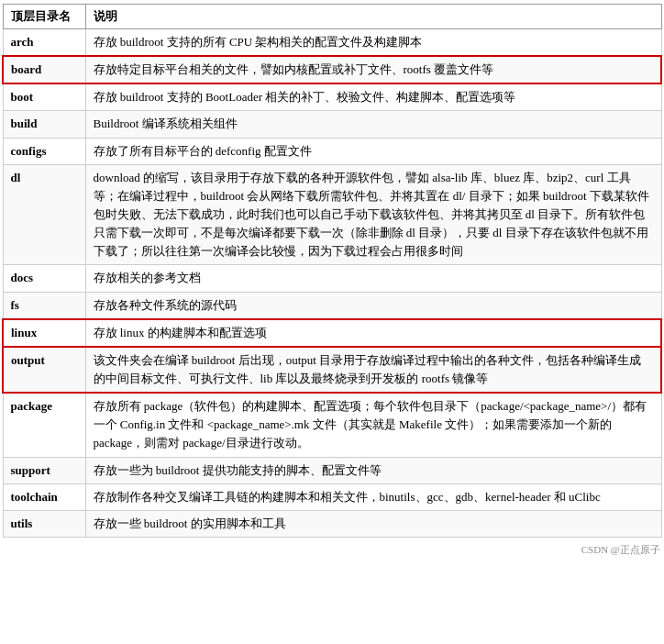  I want to click on table-row: package存放所有 package（软件包）的构建脚本、配置选项；每个软件包…, so click(332, 425).